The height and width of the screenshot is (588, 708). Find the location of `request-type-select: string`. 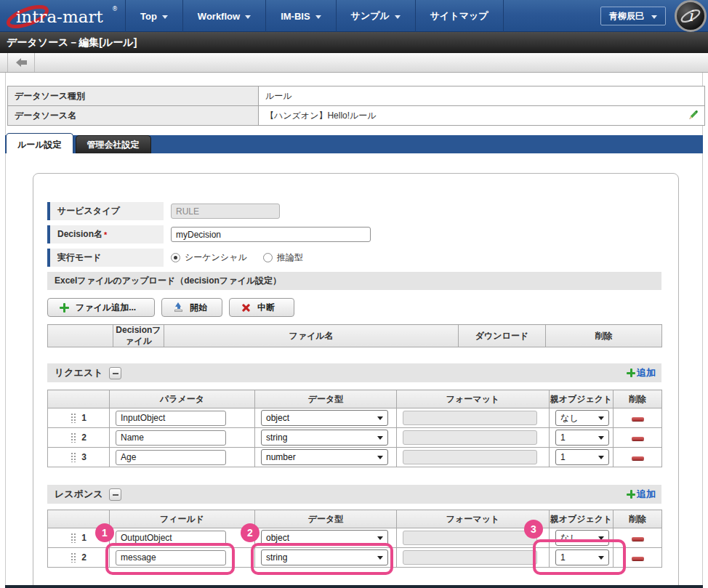

request-type-select: string is located at coordinates (324, 438).